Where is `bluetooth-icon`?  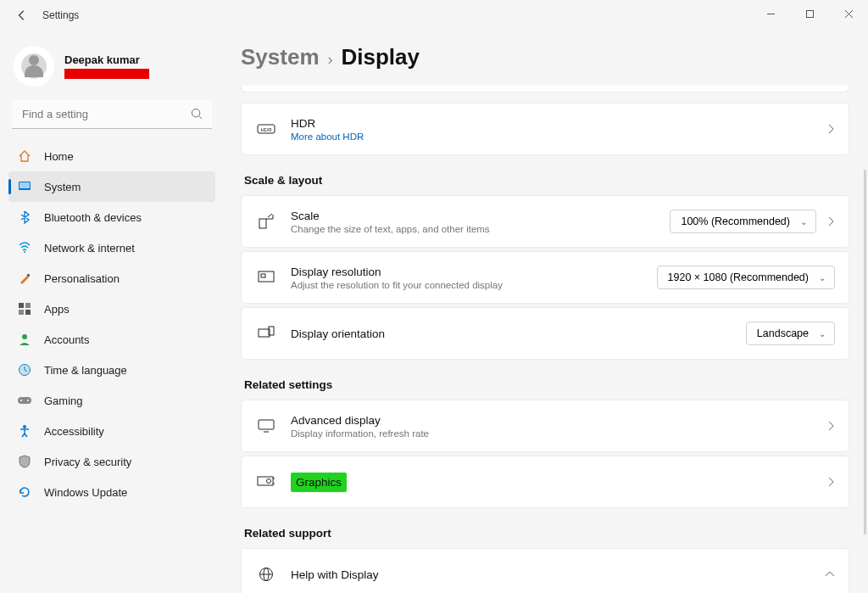 bluetooth-icon is located at coordinates (25, 217).